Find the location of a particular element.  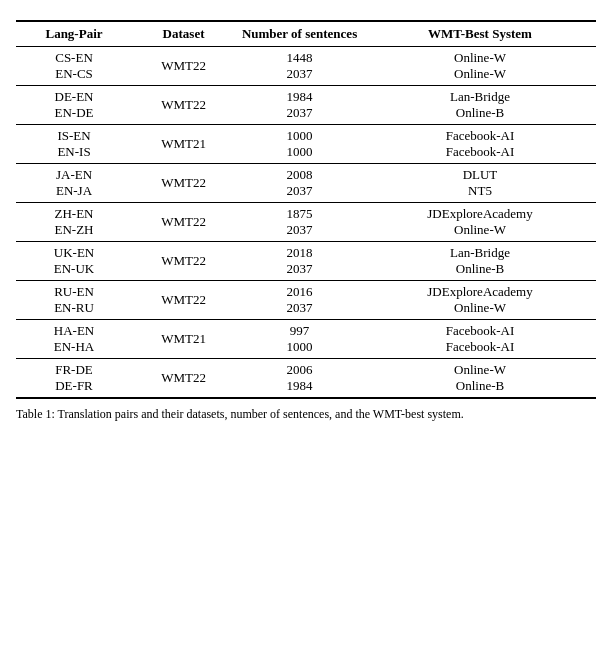

table-row: CS-ENEN-CSWMT2214482037Online-WOnline-W is located at coordinates (306, 66).